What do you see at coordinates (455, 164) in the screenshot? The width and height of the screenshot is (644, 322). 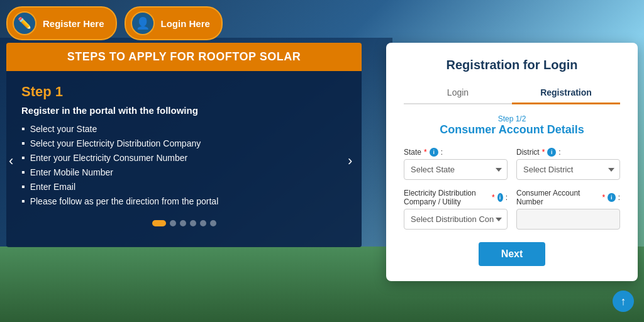 I see `state-group: State * i : Select State` at bounding box center [455, 164].